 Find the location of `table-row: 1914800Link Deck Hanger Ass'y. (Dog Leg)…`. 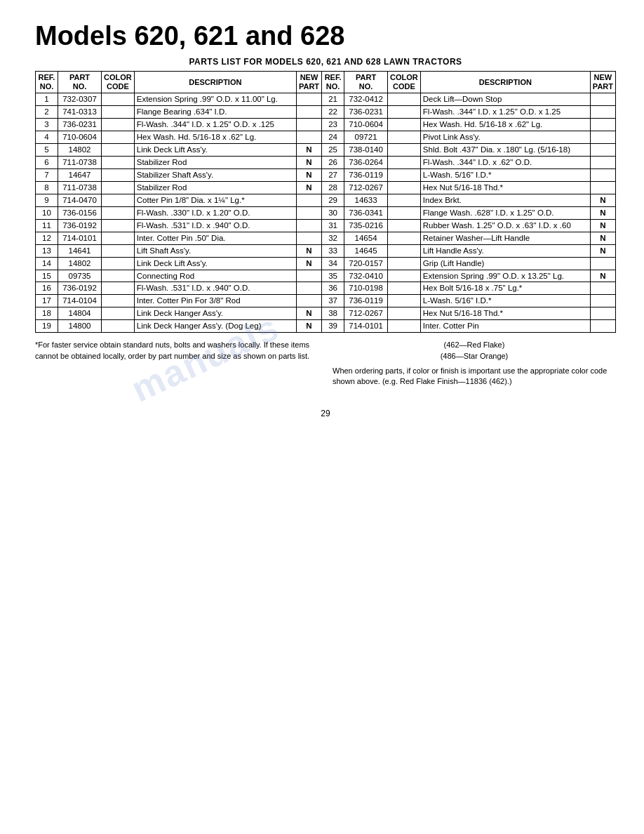

table-row: 1914800Link Deck Hanger Ass'y. (Dog Leg)… is located at coordinates (326, 326).